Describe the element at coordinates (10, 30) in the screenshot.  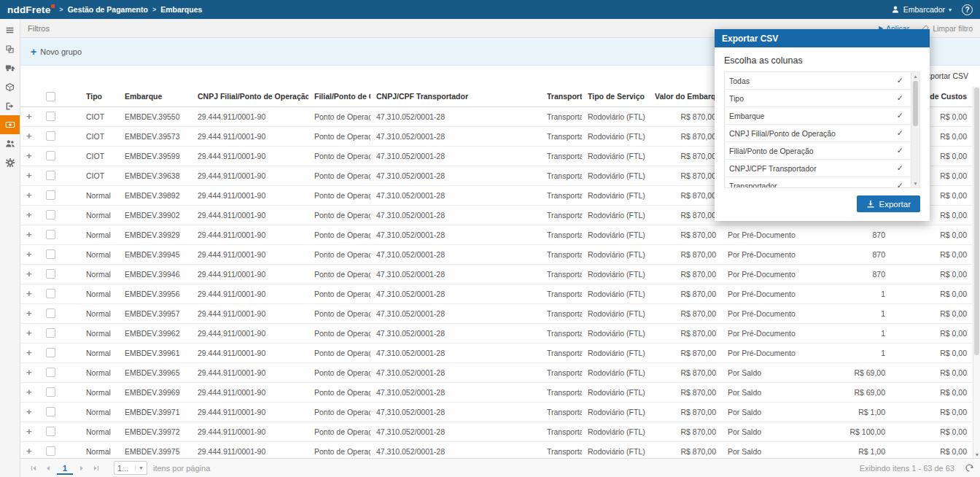
I see `sidebar-menu-toggle` at that location.